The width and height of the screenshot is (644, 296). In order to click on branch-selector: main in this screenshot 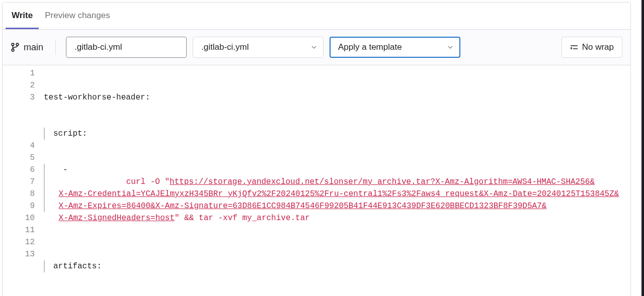, I will do `click(27, 47)`.